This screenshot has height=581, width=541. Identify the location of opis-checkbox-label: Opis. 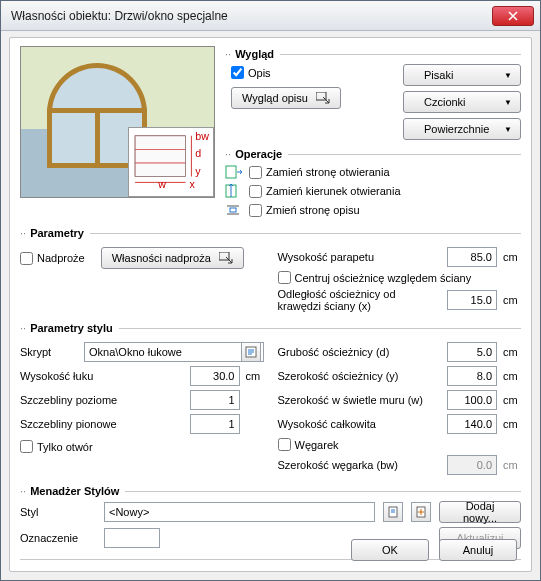
(311, 72).